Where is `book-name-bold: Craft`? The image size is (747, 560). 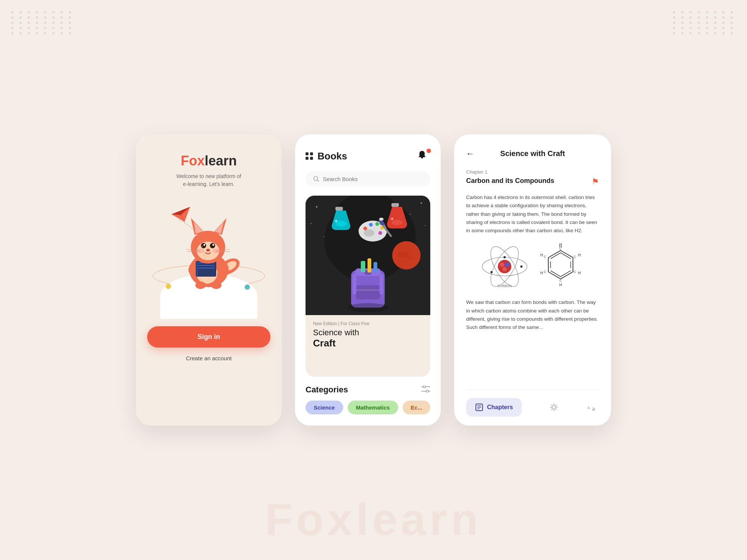 book-name-bold: Craft is located at coordinates (368, 343).